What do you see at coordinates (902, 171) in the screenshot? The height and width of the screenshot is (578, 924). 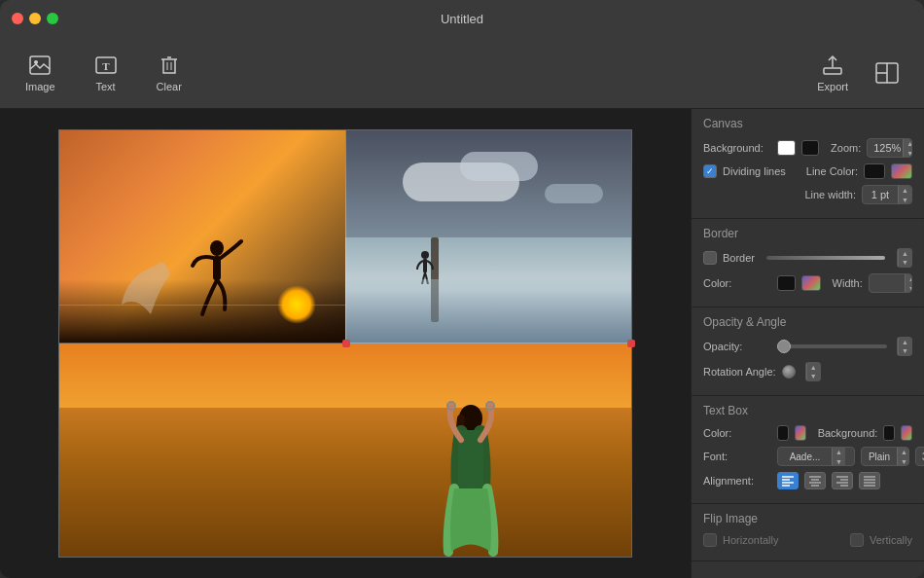 I see `line-color-picker` at bounding box center [902, 171].